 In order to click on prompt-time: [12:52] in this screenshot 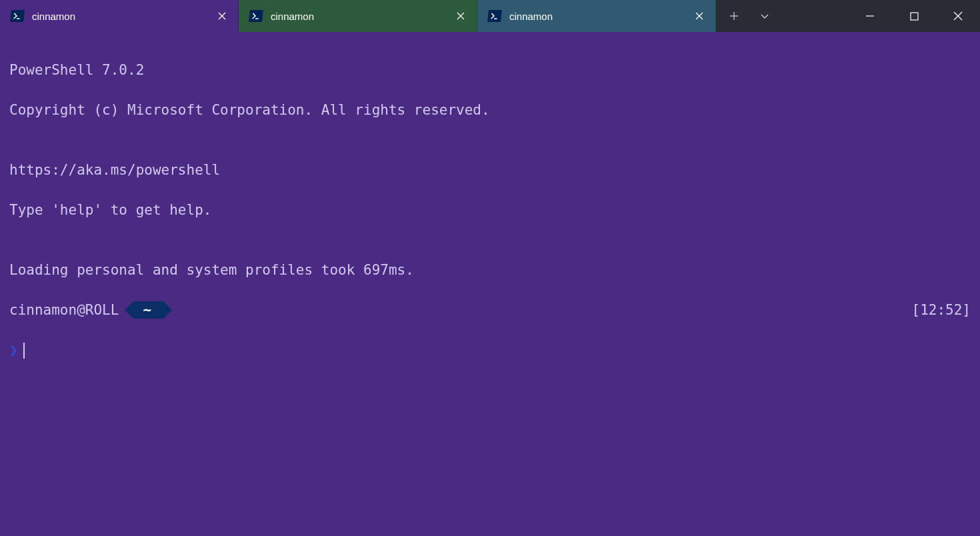, I will do `click(941, 310)`.